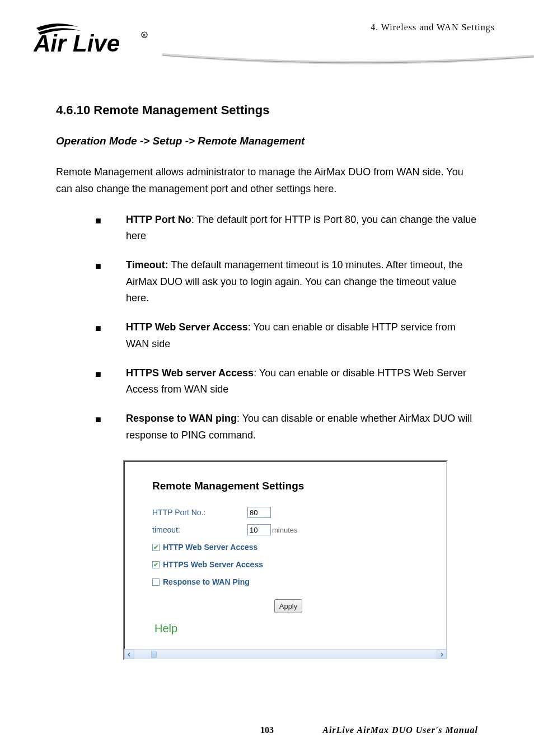 This screenshot has width=534, height=756. Describe the element at coordinates (288, 548) in the screenshot. I see `http-web-checkbox-row: ✔ HTTP Web Server Access` at that location.